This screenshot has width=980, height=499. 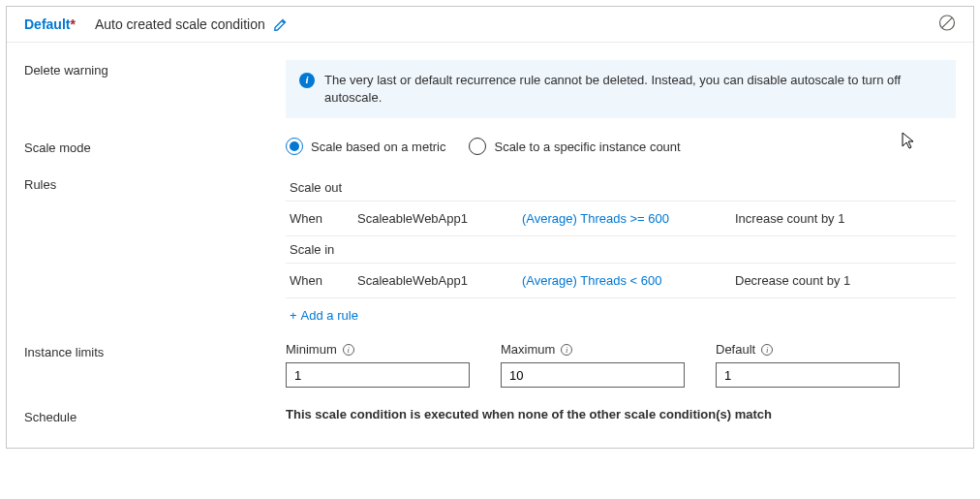 I want to click on limit-maximum-label: Maximum, so click(x=528, y=349).